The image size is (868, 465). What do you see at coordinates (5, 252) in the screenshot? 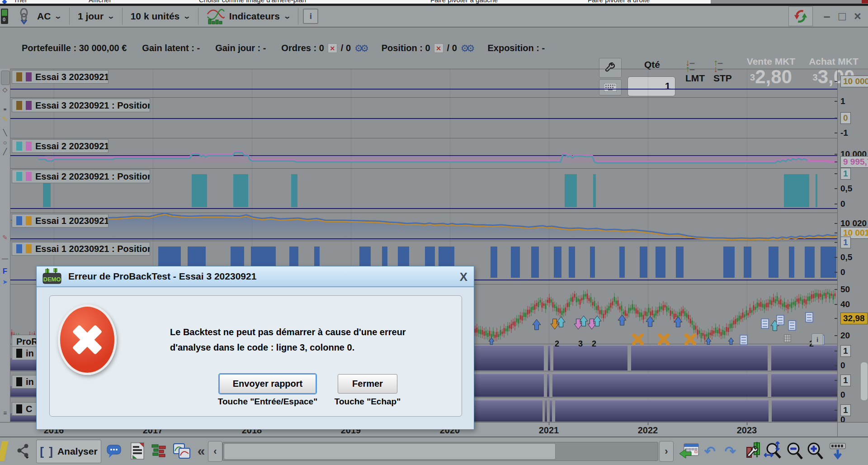
I see `drawing-toolbar: ◇❞✎╲○╱✎—F➤≡` at bounding box center [5, 252].